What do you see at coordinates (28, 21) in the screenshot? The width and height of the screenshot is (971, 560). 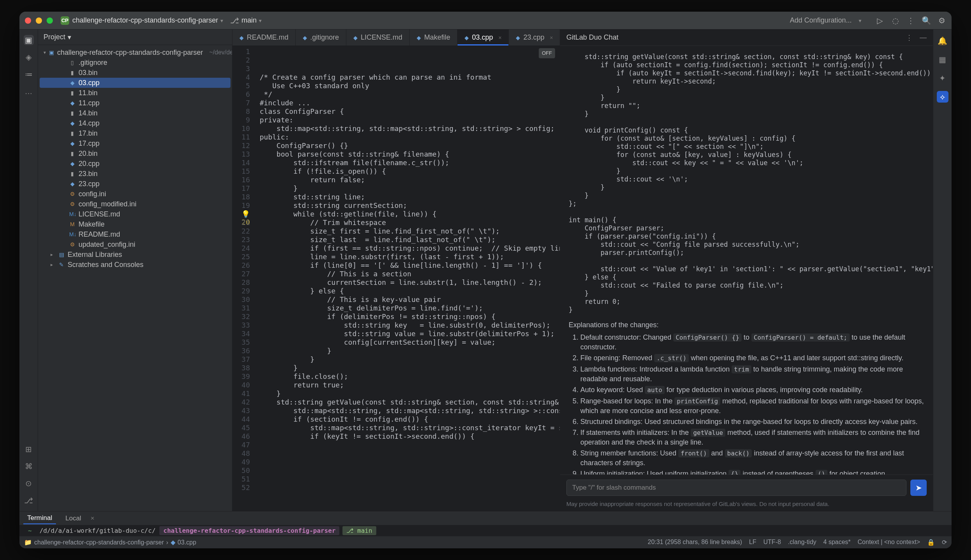 I see `close-window-icon` at bounding box center [28, 21].